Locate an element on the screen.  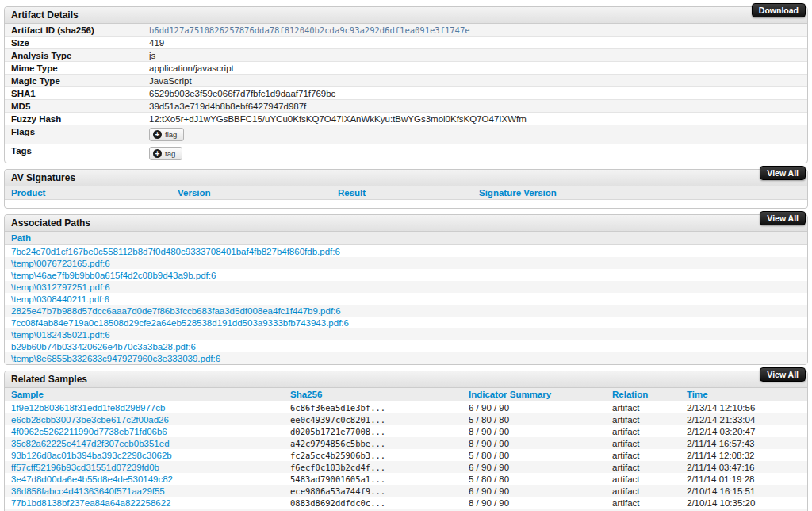
column-header-result: Result is located at coordinates (352, 193).